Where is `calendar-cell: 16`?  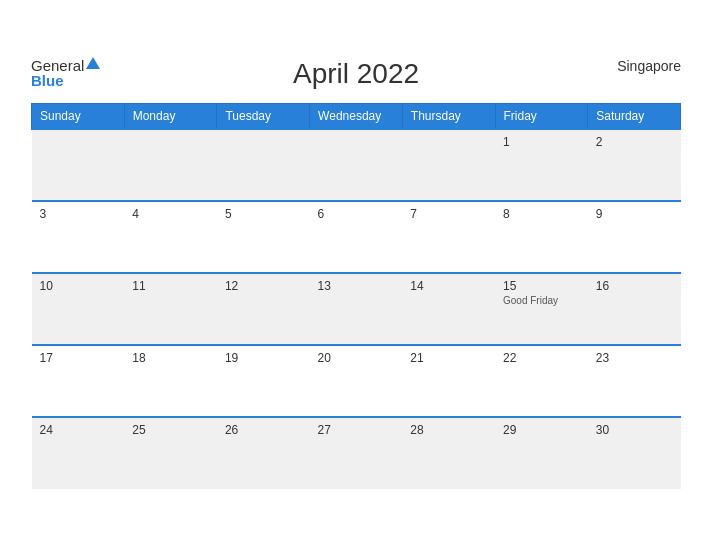 calendar-cell: 16 is located at coordinates (634, 309).